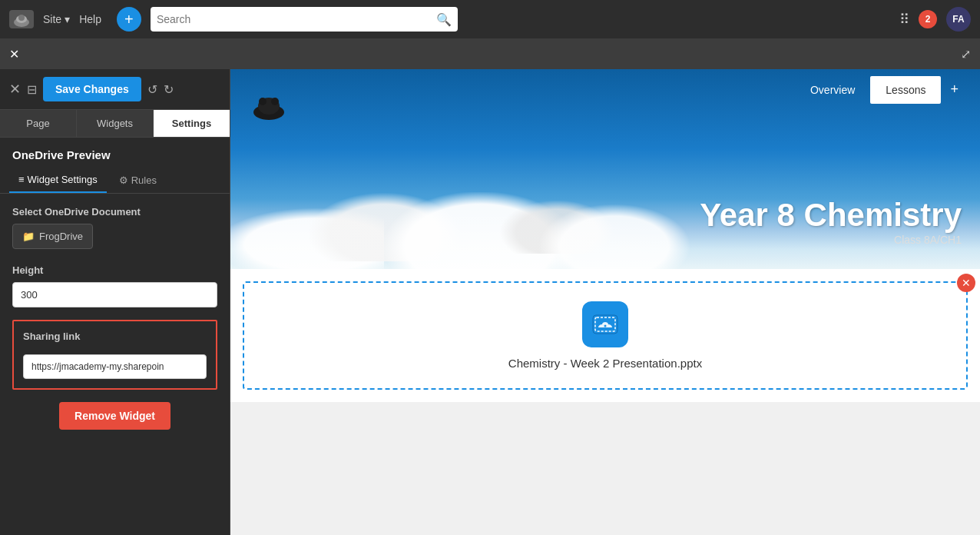  I want to click on subtab-widget-settings-label: Widget Settings, so click(63, 180).